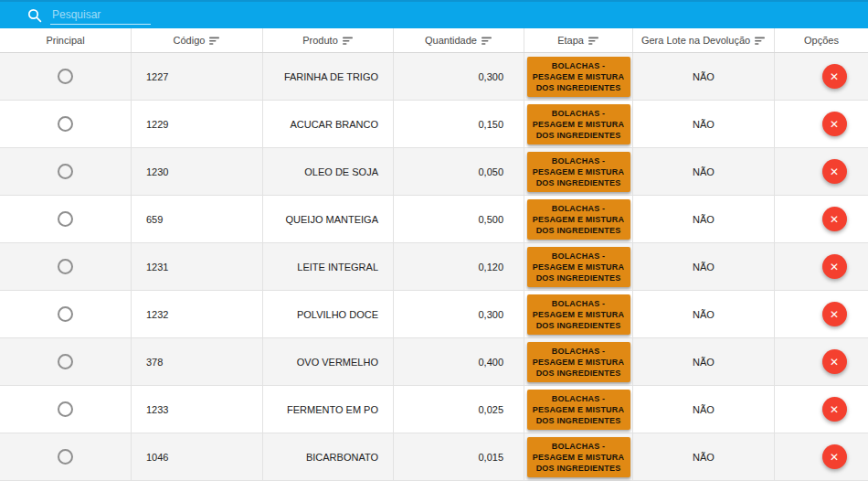 The width and height of the screenshot is (868, 481). Describe the element at coordinates (434, 124) in the screenshot. I see `table-row: 1229 ACUCAR BRANCO 0,150 BOLACHAS -PESAG…` at that location.